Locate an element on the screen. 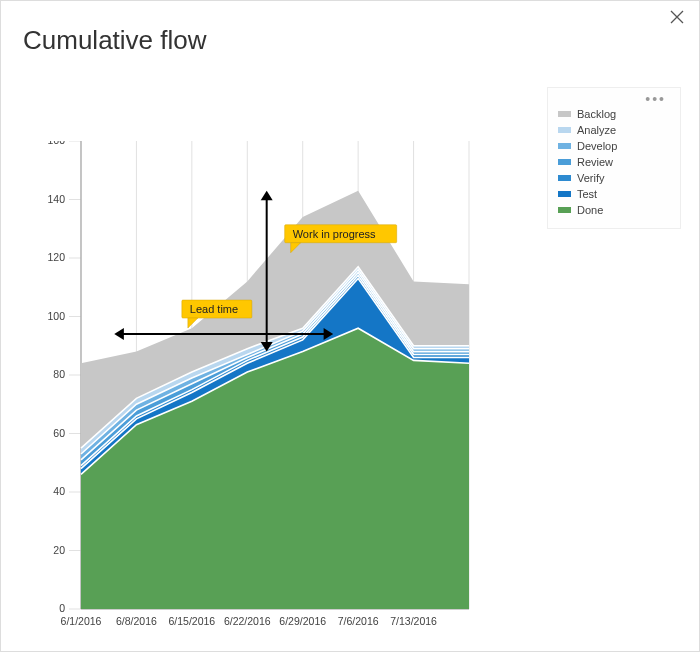 The image size is (700, 652). svg-text: 60 is located at coordinates (59, 433).